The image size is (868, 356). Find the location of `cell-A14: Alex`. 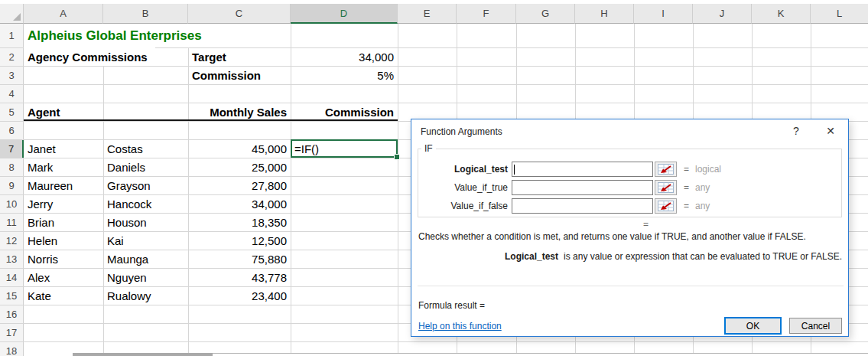

cell-A14: Alex is located at coordinates (63, 277).